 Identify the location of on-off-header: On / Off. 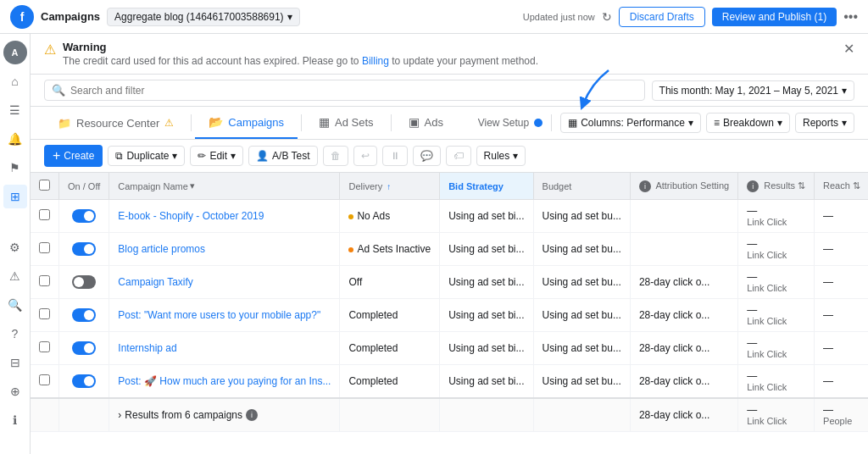
(84, 186).